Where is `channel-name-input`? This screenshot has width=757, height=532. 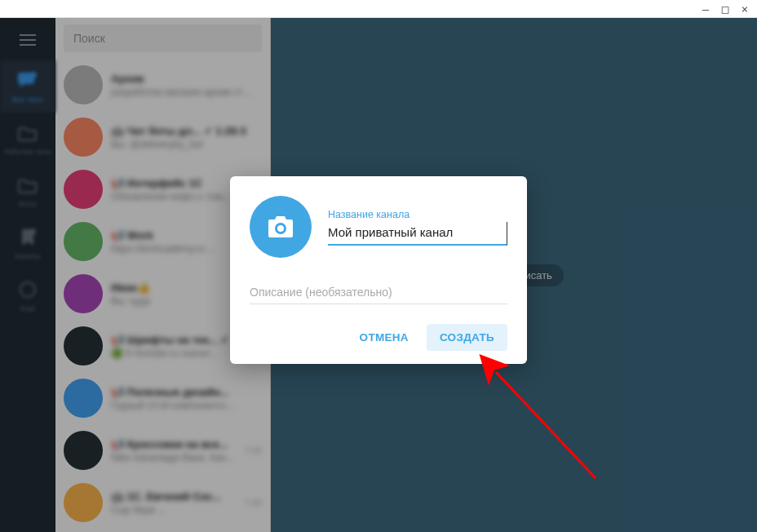 channel-name-input is located at coordinates (418, 233).